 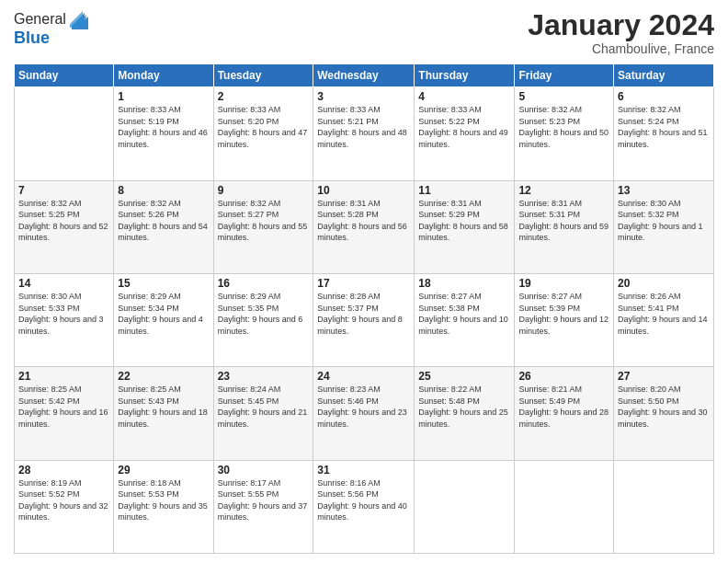 I want to click on day-info: Sunrise: 8:16 AMSunset: 5:56 PMDaylight:…, so click(x=364, y=500).